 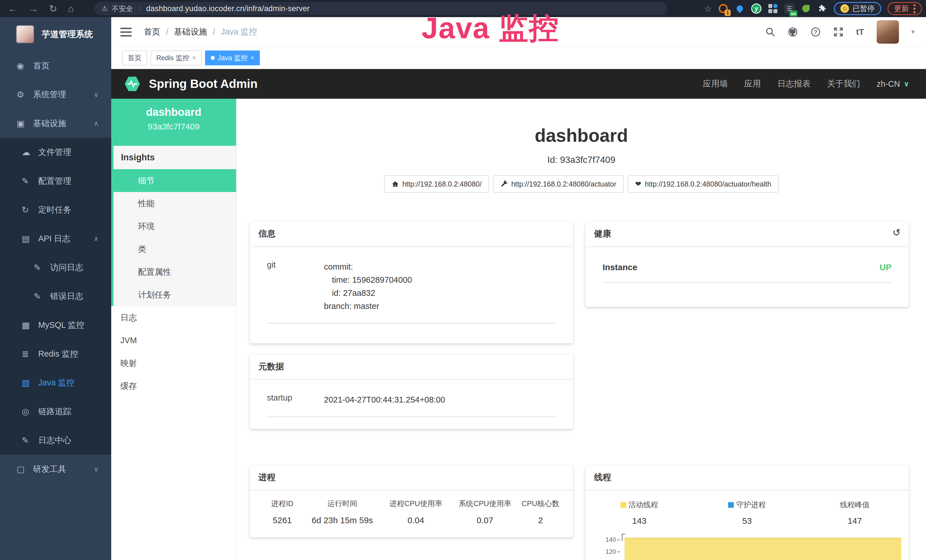 What do you see at coordinates (175, 272) in the screenshot?
I see `sba-item-config-props: 配置属性` at bounding box center [175, 272].